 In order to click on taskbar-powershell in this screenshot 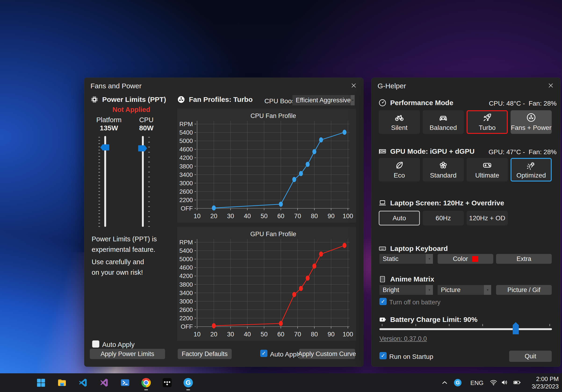, I will do `click(125, 383)`.